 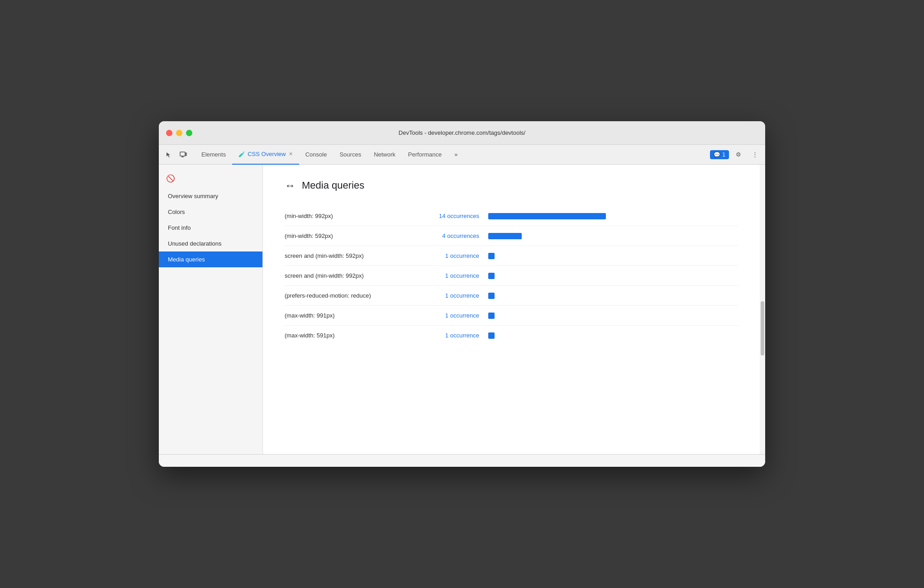 What do you see at coordinates (242, 154) in the screenshot?
I see `beaker-icon: 🧪` at bounding box center [242, 154].